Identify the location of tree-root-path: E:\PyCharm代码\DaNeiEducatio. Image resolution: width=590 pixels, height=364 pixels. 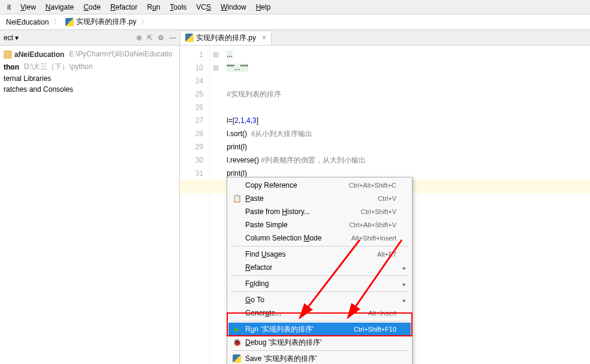
(121, 54).